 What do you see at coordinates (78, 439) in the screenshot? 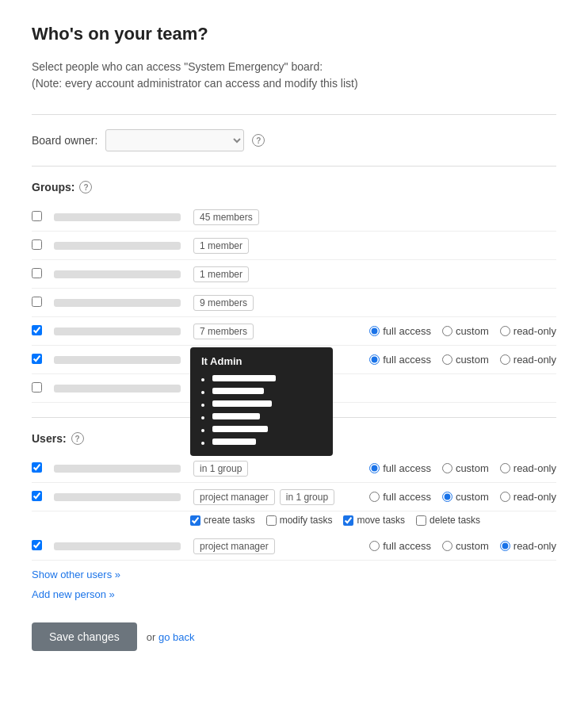
I see `users-help-icon: ?` at bounding box center [78, 439].